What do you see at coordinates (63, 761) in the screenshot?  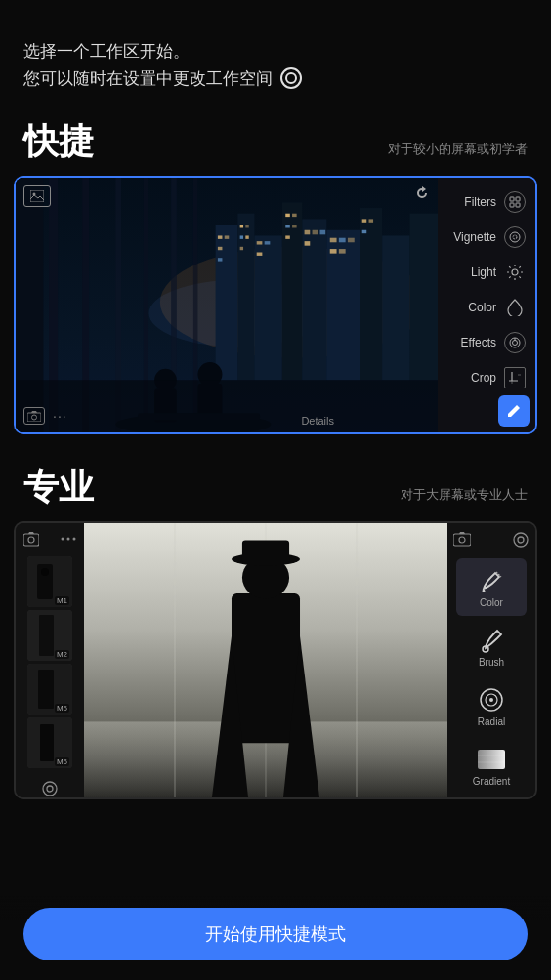 I see `film-label-4: M6` at bounding box center [63, 761].